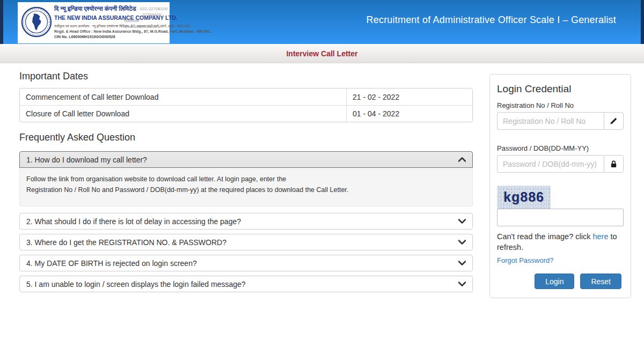  I want to click on faq-question-text: 4. My DATE OF BIRTH is rejected on login…, so click(112, 263).